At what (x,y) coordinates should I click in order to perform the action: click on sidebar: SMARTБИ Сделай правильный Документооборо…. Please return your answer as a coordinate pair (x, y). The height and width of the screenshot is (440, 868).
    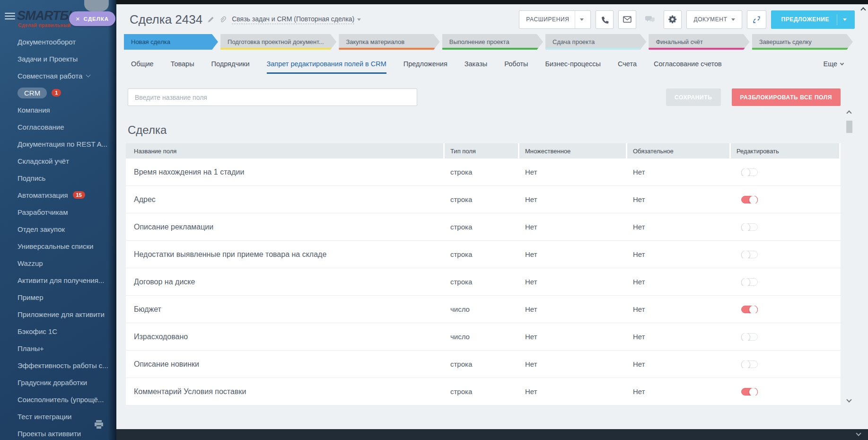
    Looking at the image, I should click on (58, 220).